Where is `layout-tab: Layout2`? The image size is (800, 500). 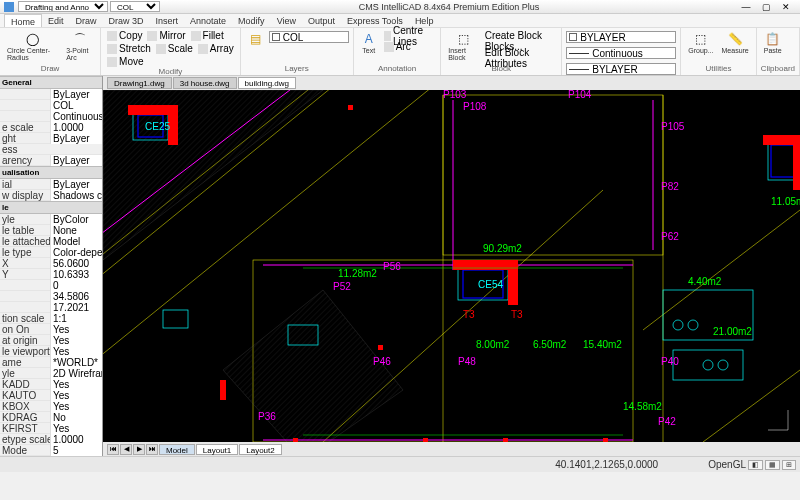
layout-tab: Layout2 is located at coordinates (260, 450).